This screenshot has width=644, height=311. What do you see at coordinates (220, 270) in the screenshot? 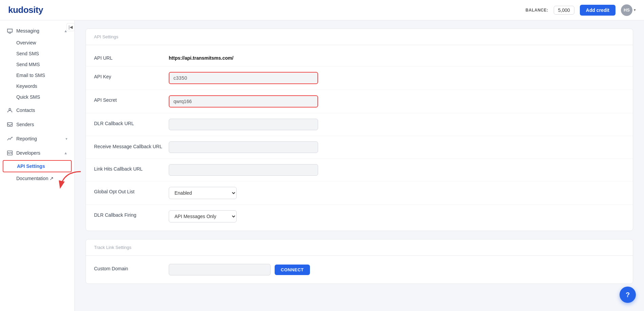
I see `custom-domain-input` at bounding box center [220, 270].